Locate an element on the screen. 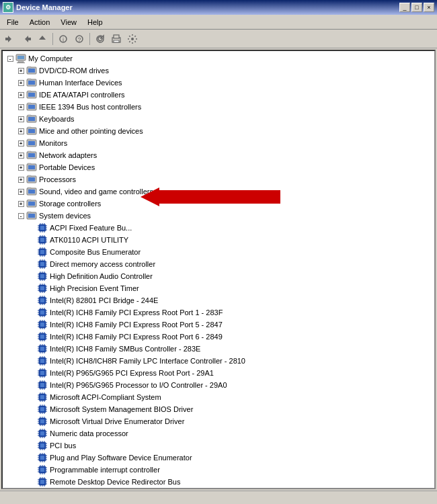 This screenshot has width=437, height=504. tree-item-dvd: + DVD/CD-ROM drives is located at coordinates (218, 71).